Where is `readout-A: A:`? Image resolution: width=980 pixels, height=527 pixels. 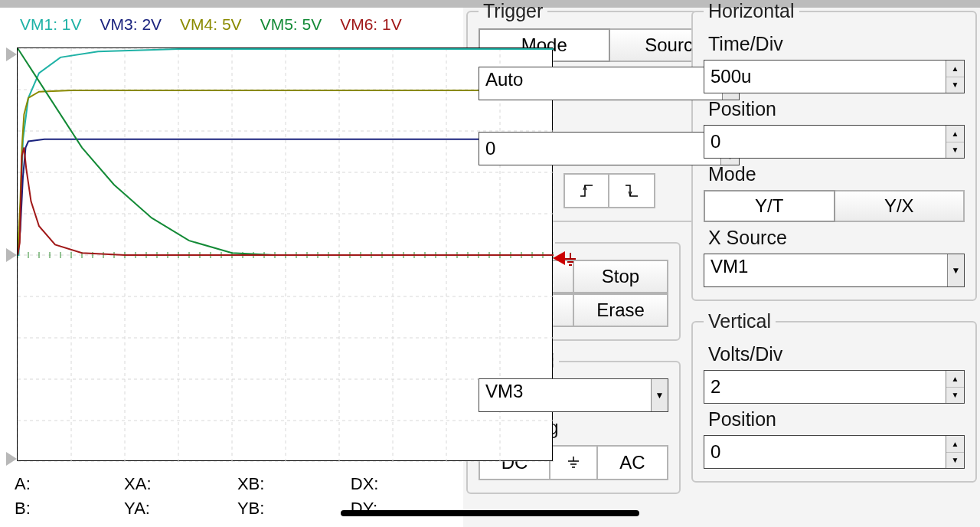
readout-A: A: is located at coordinates (69, 484).